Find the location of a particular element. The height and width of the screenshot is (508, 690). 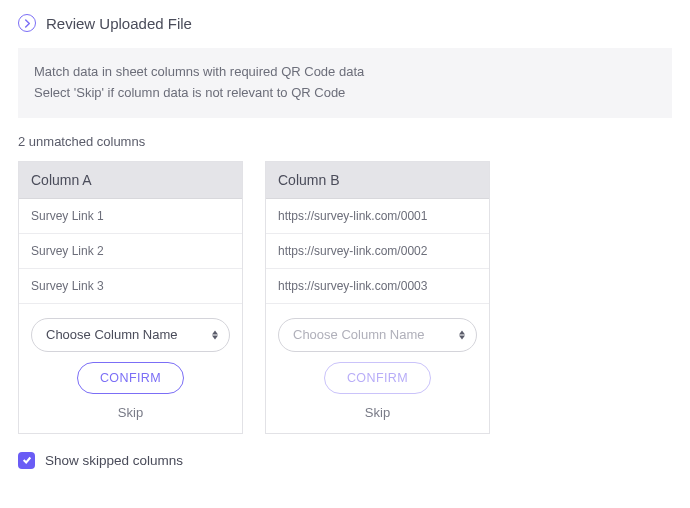

column-header: Column B is located at coordinates (378, 180).